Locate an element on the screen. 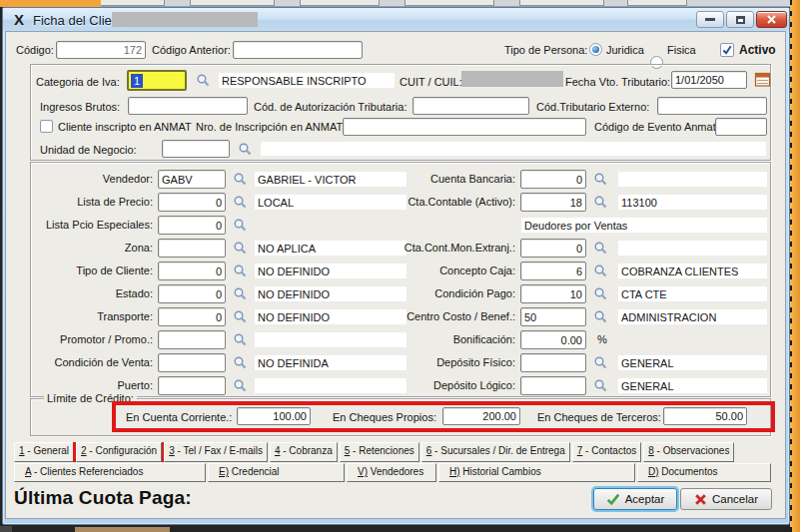  background-orange-fragment is located at coordinates (50, 4).